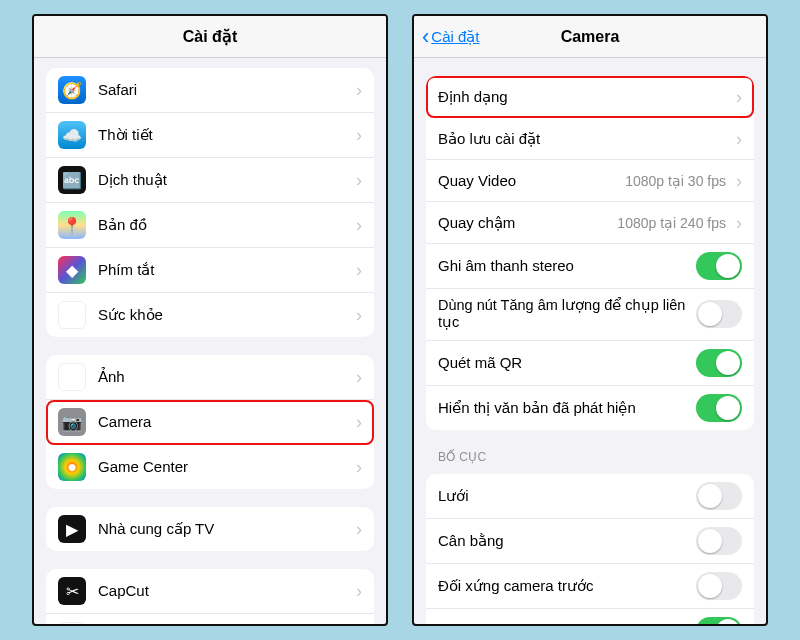 This screenshot has height=640, width=800. What do you see at coordinates (210, 37) in the screenshot?
I see `navbar-left: Cài đặt` at bounding box center [210, 37].